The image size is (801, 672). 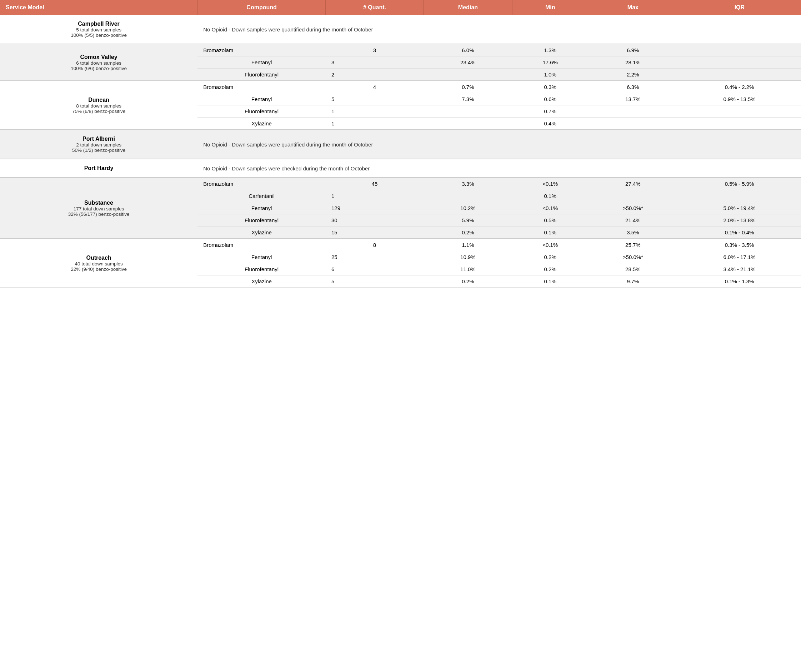 I want to click on service-detail-2: 100% (5/5) benzo-positive, so click(x=99, y=35).